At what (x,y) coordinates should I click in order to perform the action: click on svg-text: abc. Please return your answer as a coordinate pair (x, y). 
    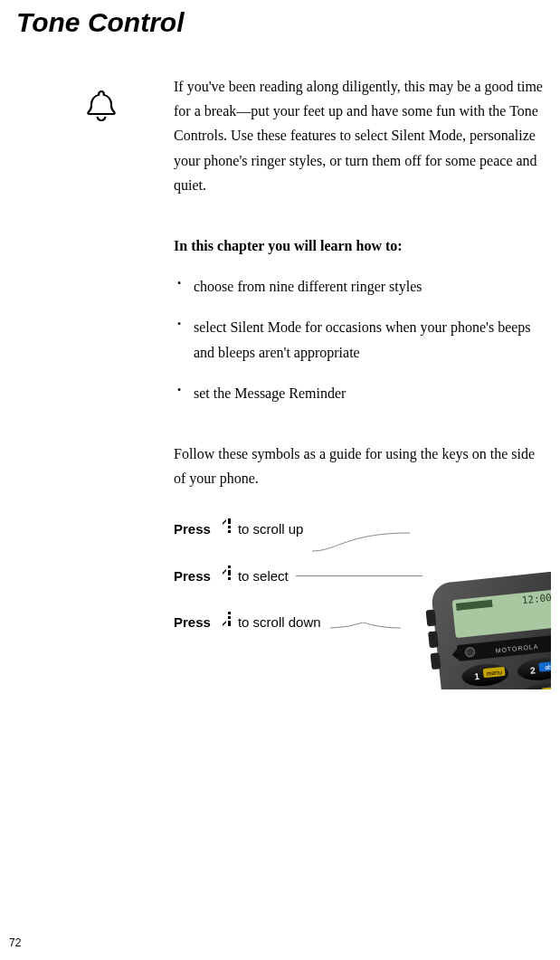
    Looking at the image, I should click on (548, 667).